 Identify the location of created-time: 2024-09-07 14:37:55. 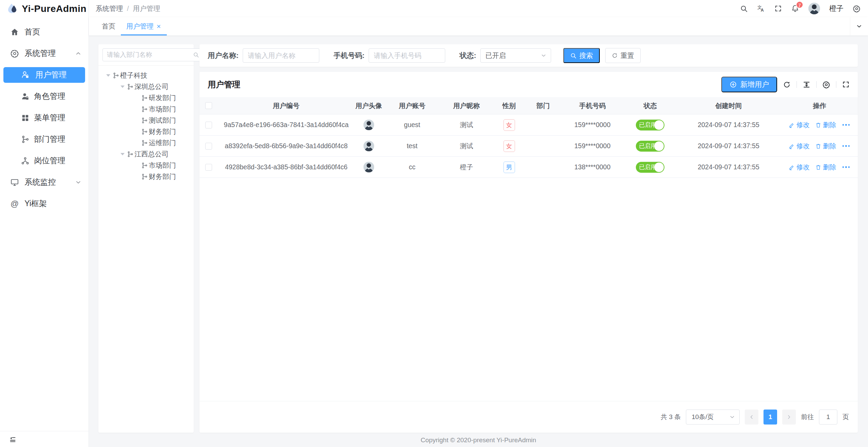
(728, 167).